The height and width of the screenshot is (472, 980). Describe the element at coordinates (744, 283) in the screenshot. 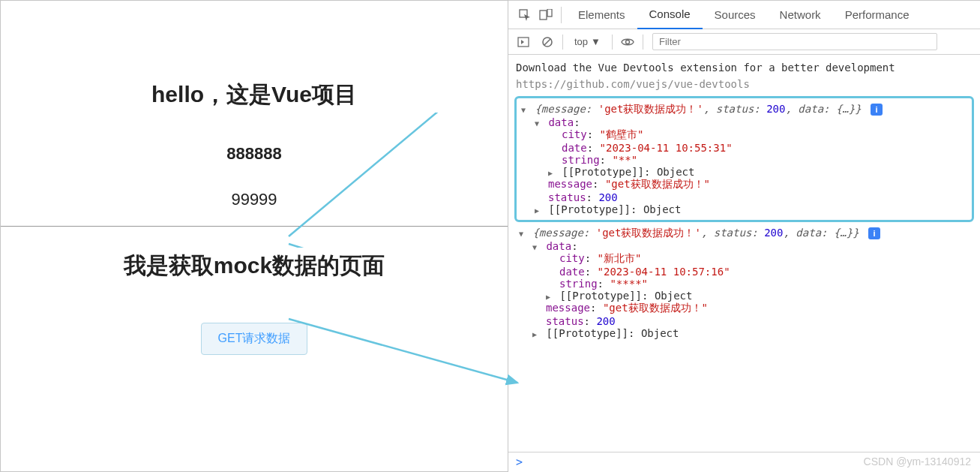

I see `console-object: {message: 'get获取数据成功！', status: 200, dat…` at that location.